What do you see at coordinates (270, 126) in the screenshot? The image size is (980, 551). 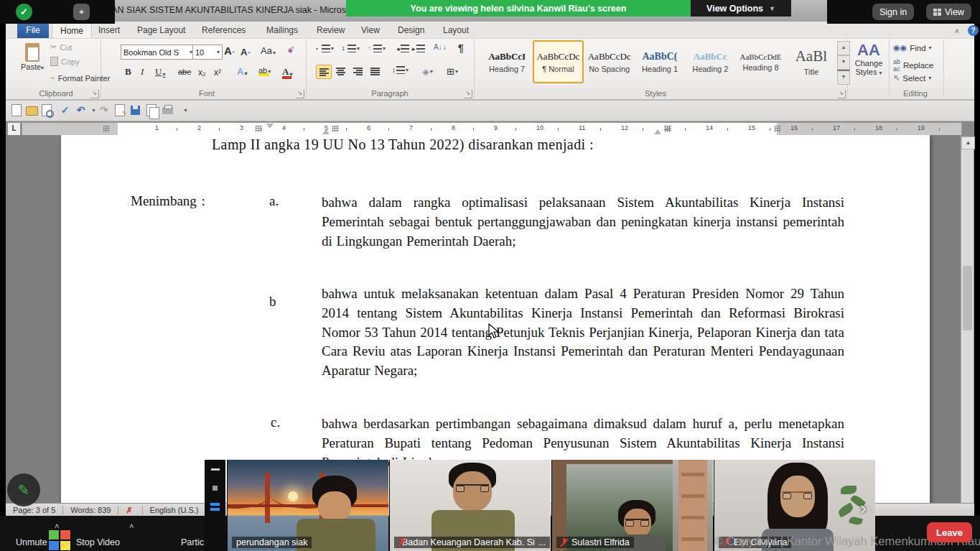 I see `first-line-indent-marker` at bounding box center [270, 126].